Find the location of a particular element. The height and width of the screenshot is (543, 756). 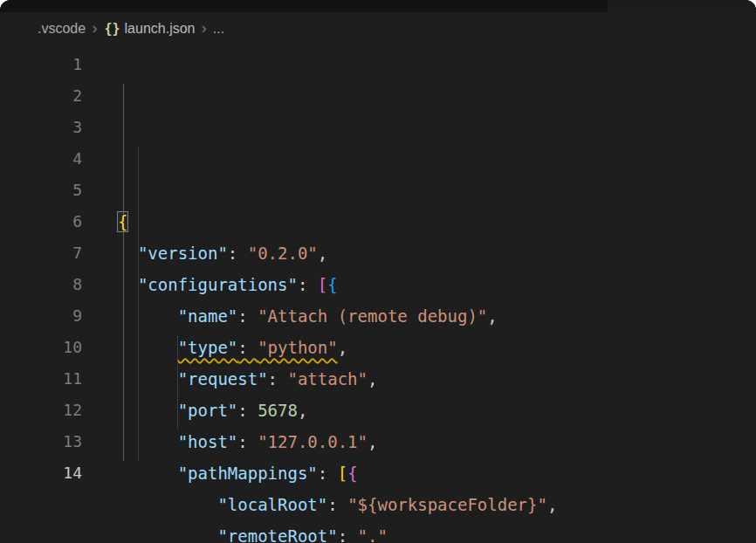

token: "type" is located at coordinates (208, 347).